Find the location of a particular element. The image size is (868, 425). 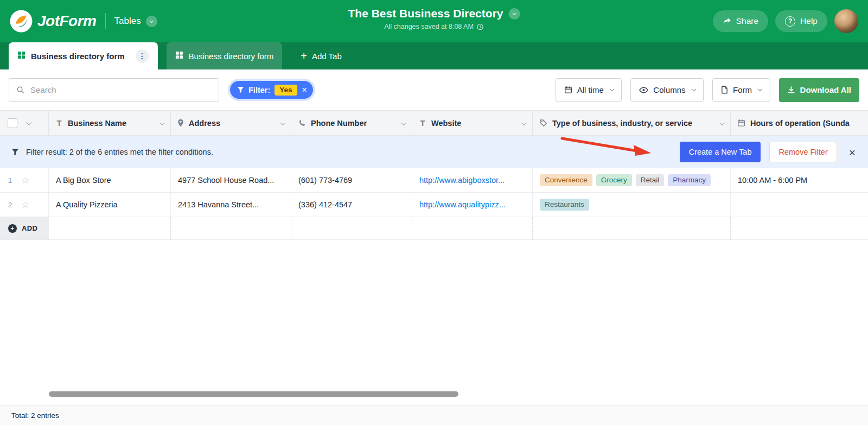

cell-business-name: A Quality Pizzeria is located at coordinates (110, 205).